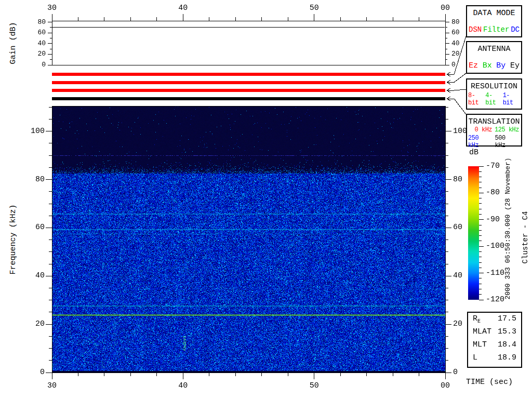 Image resolution: width=532 pixels, height=399 pixels. What do you see at coordinates (463, 324) in the screenshot?
I see `freq-tick-label-right: 20` at bounding box center [463, 324].